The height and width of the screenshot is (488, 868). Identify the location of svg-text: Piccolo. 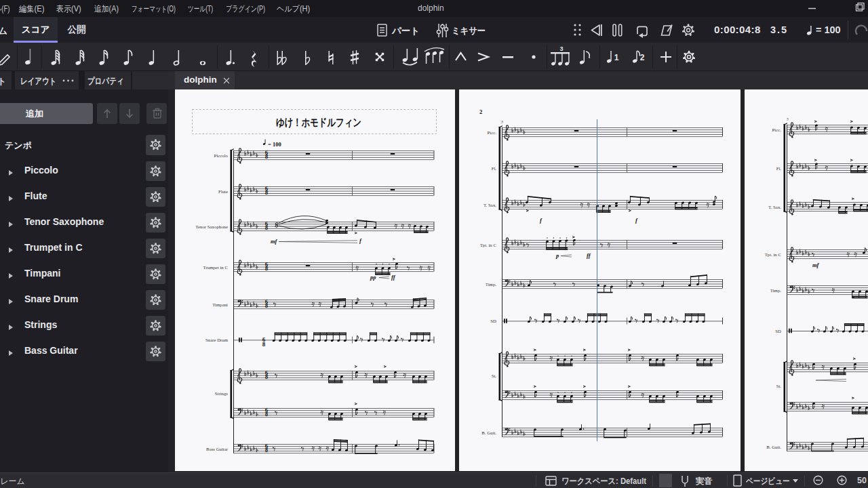
(221, 156).